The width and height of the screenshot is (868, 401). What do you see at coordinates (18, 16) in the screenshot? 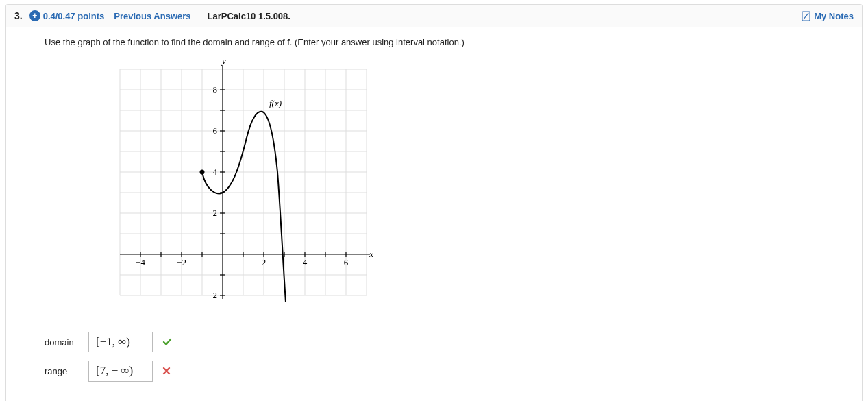
I see `question-number: 3.` at bounding box center [18, 16].